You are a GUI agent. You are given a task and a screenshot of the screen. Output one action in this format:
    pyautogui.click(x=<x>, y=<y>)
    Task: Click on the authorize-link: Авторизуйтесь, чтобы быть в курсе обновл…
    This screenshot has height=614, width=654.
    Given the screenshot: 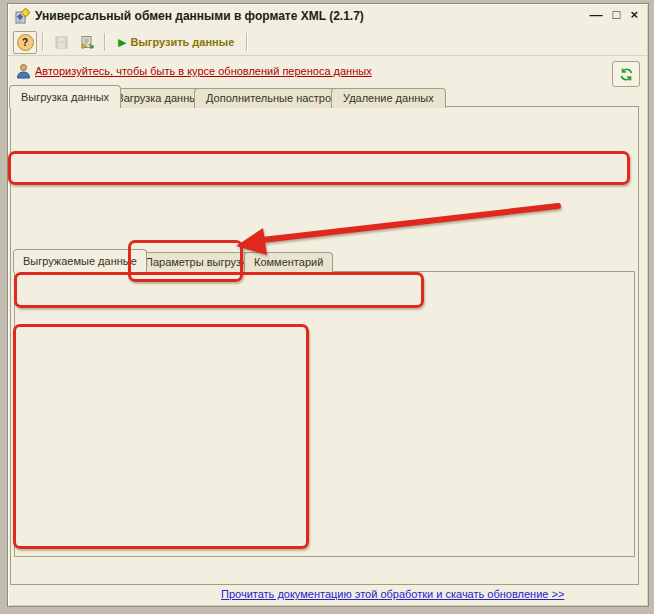 What is the action you would take?
    pyautogui.click(x=204, y=71)
    